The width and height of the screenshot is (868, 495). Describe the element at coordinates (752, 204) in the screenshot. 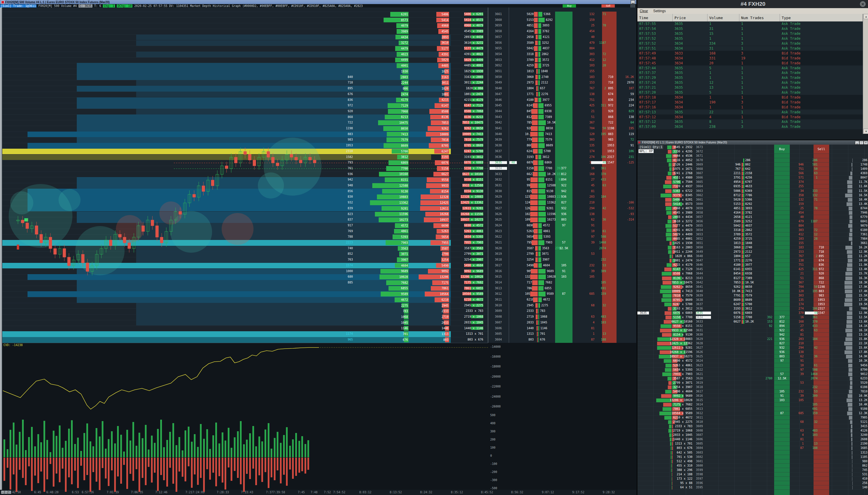

I see `dom-row: 5414 x 857336605153829215913.4K` at that location.